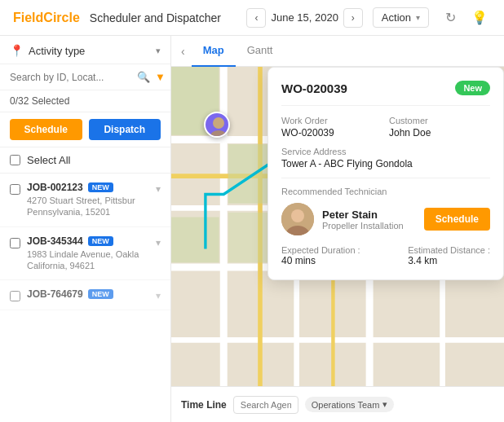 The width and height of the screenshot is (504, 422). I want to click on ops-team-chevron: ▾, so click(385, 404).